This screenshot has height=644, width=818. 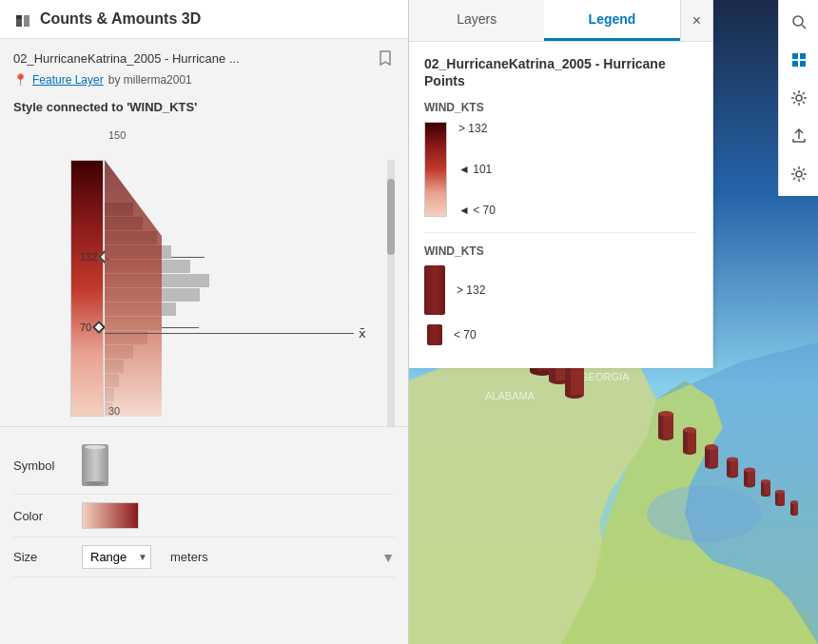 What do you see at coordinates (194, 59) in the screenshot?
I see `layer-name: 02_HurricaneKatrina_2005 - Hurricane ...` at bounding box center [194, 59].